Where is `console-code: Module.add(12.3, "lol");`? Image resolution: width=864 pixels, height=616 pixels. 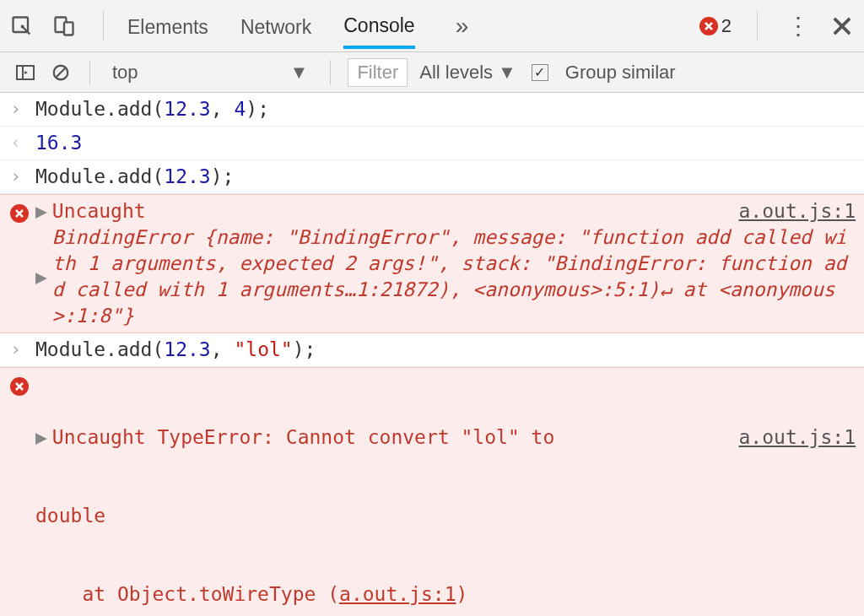 console-code: Module.add(12.3, "lol"); is located at coordinates (446, 349).